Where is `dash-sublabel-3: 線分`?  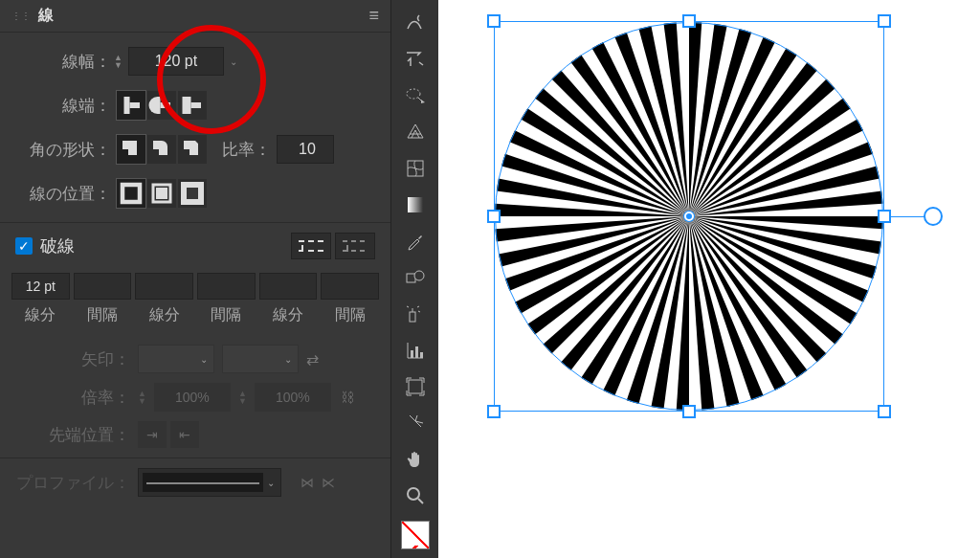
dash-sublabel-3: 線分 is located at coordinates (165, 316).